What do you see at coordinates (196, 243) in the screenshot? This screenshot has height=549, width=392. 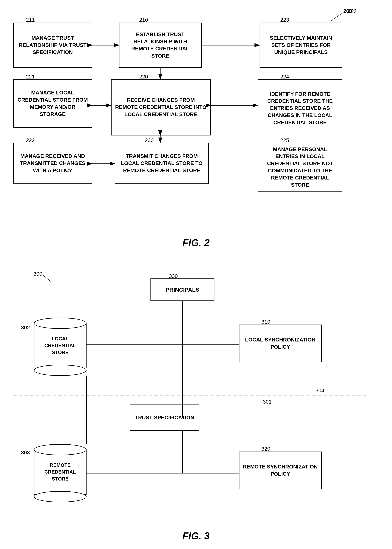 I see `fig2-title: FIG. 2` at bounding box center [196, 243].